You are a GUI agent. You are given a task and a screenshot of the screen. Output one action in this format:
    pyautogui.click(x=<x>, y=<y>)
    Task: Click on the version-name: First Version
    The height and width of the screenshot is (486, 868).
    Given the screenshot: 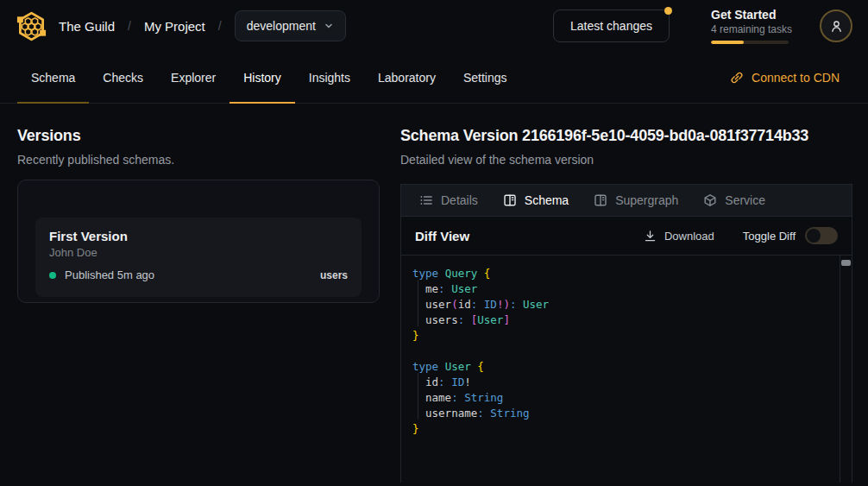 What is the action you would take?
    pyautogui.click(x=198, y=237)
    